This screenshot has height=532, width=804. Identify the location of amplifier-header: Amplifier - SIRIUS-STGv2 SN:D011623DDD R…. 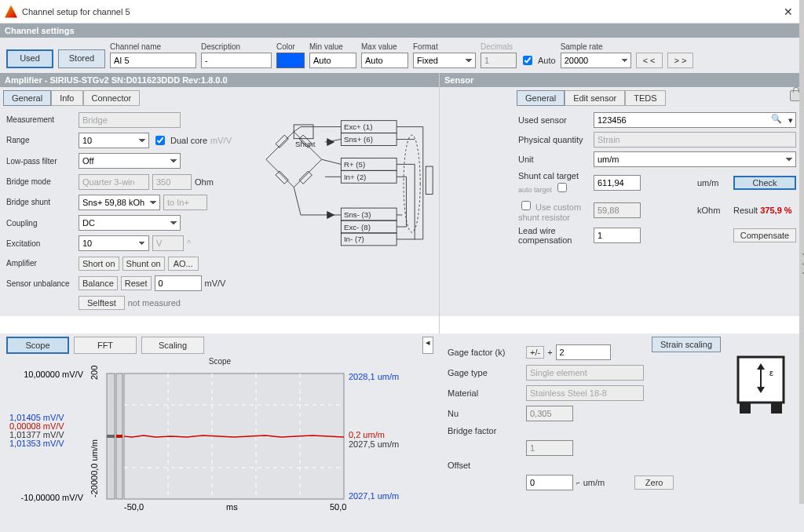
(220, 80).